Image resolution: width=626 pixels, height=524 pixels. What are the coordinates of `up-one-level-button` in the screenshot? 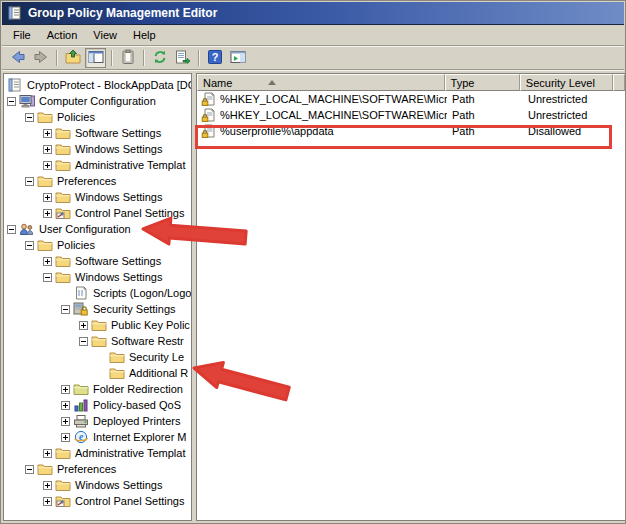 It's located at (72, 58).